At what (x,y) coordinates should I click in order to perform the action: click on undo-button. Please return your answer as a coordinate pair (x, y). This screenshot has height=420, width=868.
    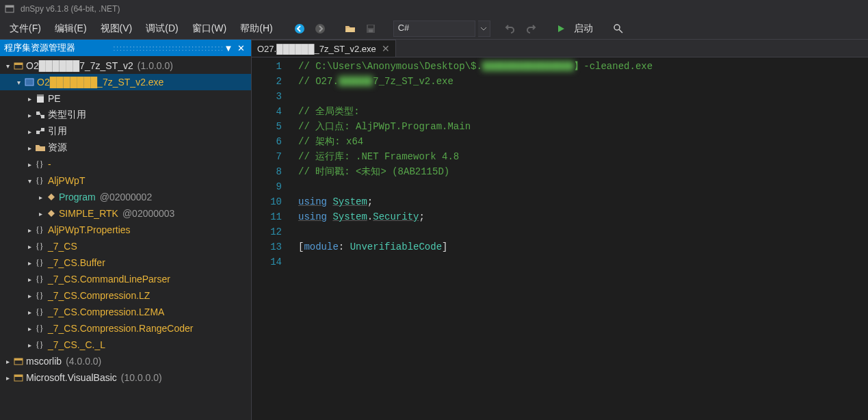
    Looking at the image, I should click on (510, 29).